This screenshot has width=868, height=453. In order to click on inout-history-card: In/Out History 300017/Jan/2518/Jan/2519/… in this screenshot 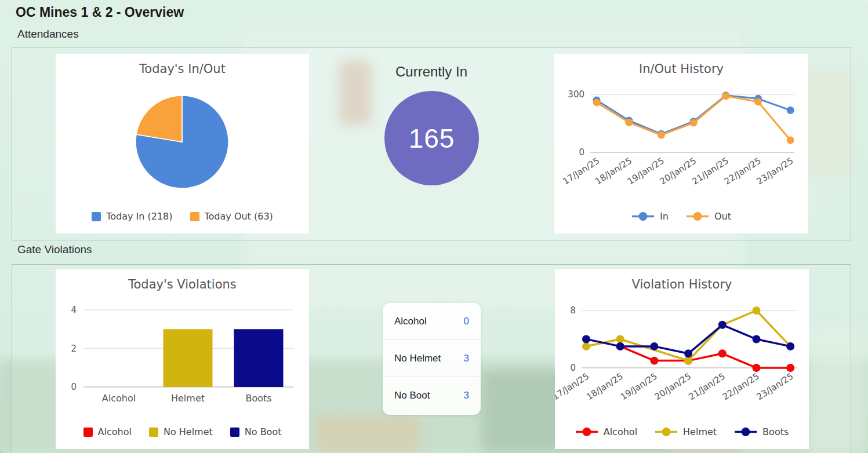, I will do `click(681, 144)`.